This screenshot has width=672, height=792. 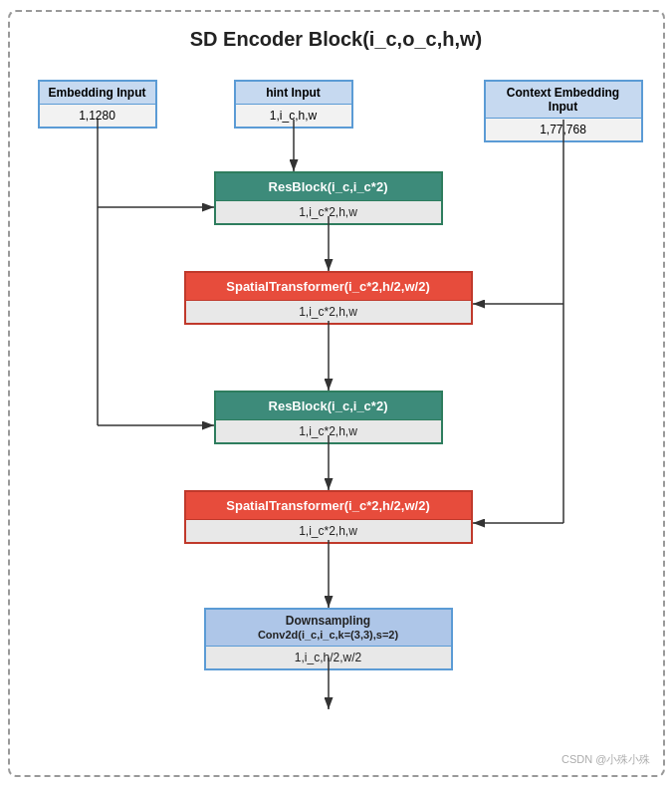 What do you see at coordinates (336, 36) in the screenshot?
I see `diagram-title: SD Encoder Block(i_c,o_c,h,w)` at bounding box center [336, 36].